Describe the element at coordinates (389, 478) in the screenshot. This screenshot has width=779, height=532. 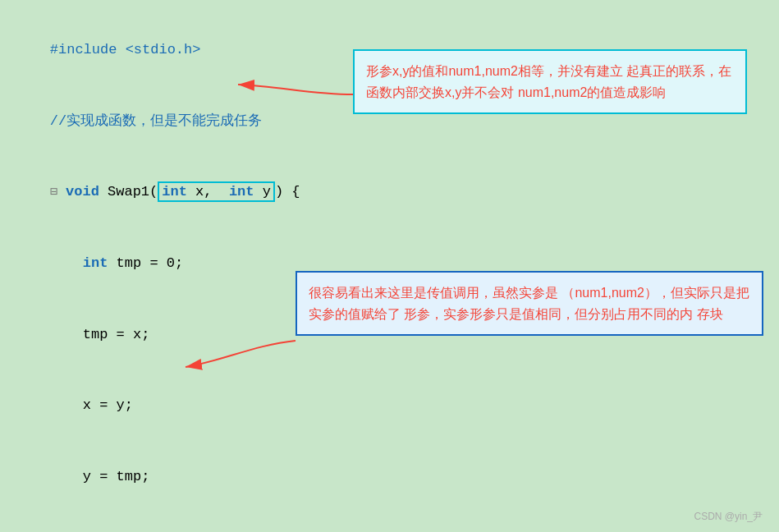
I see `code-line-7: y = tmp;` at that location.